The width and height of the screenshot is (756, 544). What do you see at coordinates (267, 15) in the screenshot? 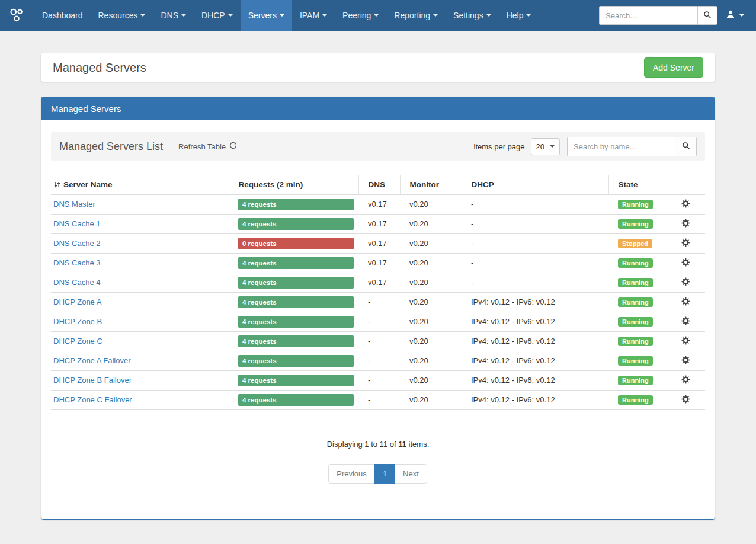
I see `nav-item-servers: Servers` at bounding box center [267, 15].